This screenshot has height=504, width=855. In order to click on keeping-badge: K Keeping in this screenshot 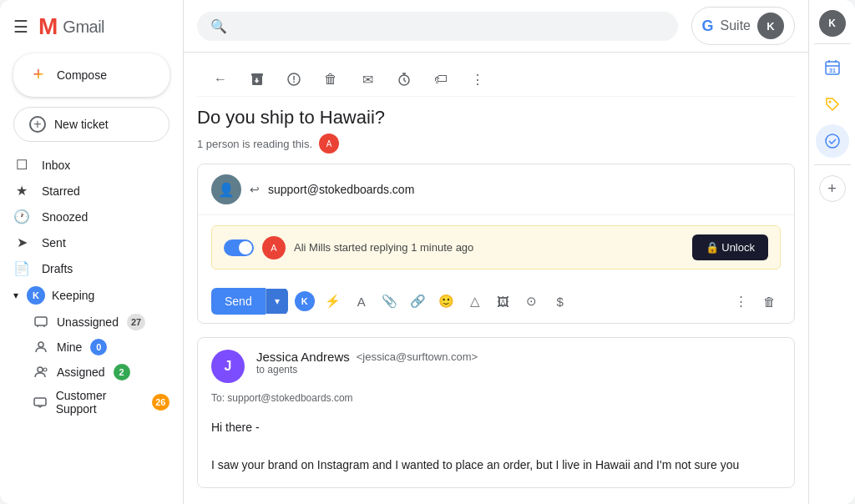, I will do `click(60, 295)`.